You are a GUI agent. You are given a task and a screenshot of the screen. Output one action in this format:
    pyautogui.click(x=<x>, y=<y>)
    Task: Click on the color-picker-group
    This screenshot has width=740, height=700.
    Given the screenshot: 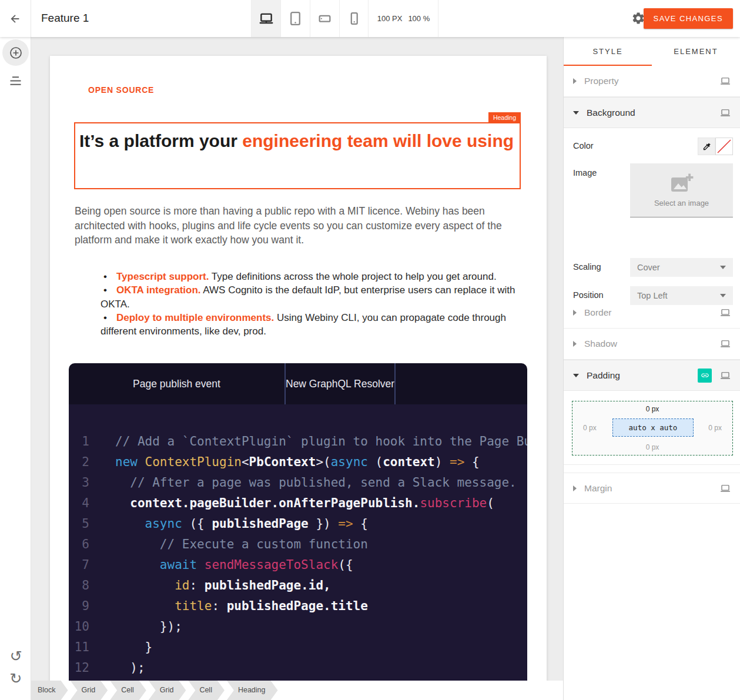 What is the action you would take?
    pyautogui.click(x=715, y=146)
    